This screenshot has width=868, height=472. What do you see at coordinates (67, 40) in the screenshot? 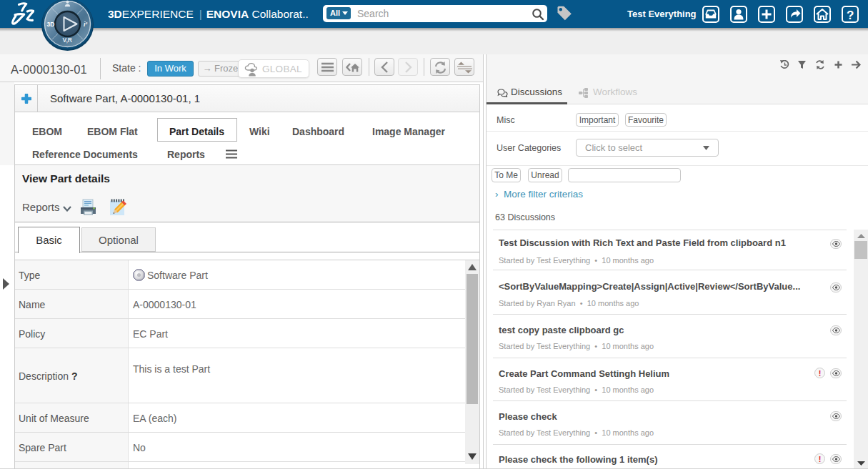
I see `svg-text: V,R` at bounding box center [67, 40].